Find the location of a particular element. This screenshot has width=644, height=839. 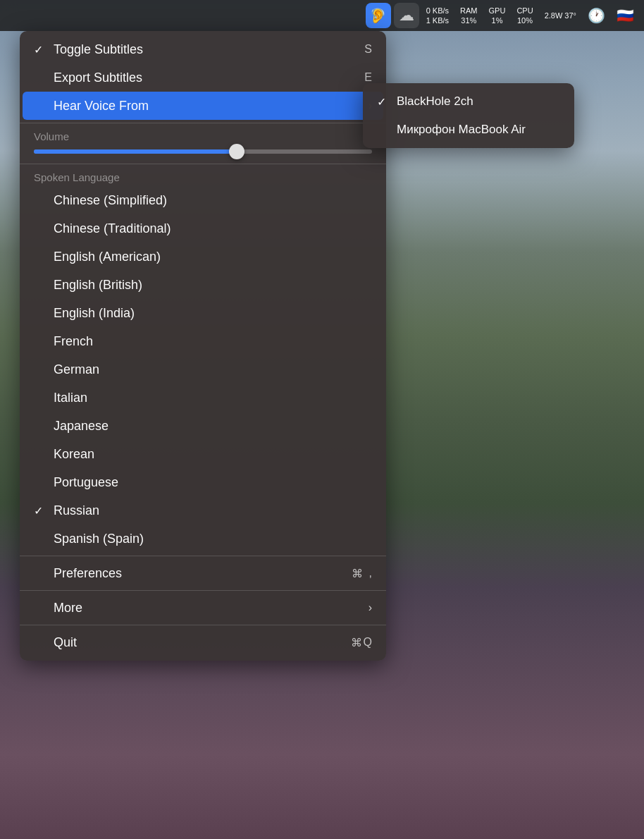

lang-spanish-spain: ✓ Spanish (Spain) is located at coordinates (203, 539).